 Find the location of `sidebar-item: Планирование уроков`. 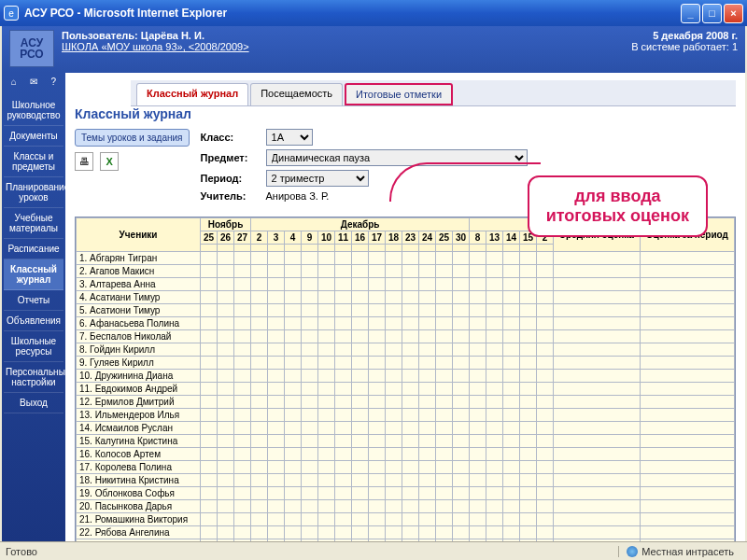

sidebar-item: Планирование уроков is located at coordinates (34, 192).